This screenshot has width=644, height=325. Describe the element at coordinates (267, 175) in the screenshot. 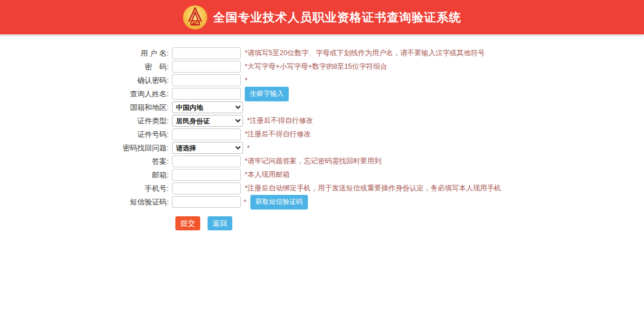

I see `email-hint: *本人现用邮箱` at that location.